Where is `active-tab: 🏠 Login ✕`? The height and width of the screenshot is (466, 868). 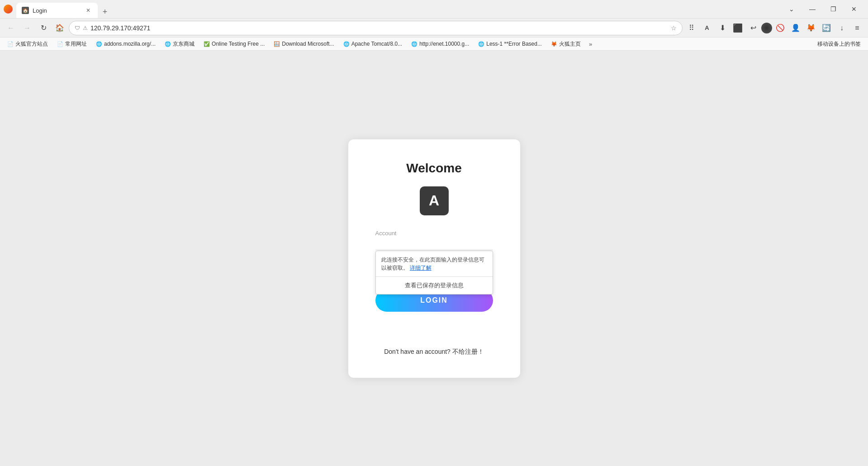
active-tab: 🏠 Login ✕ is located at coordinates (57, 10).